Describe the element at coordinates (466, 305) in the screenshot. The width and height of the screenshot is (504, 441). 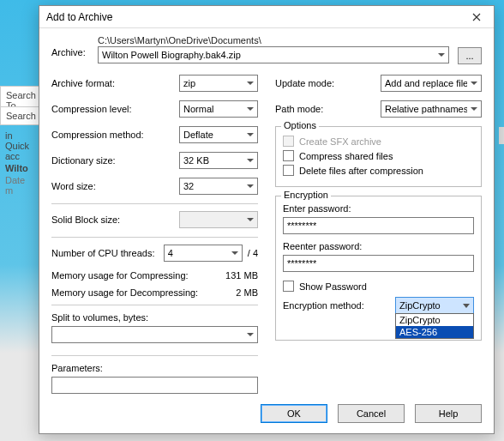
I see `chevron-down-icon` at that location.